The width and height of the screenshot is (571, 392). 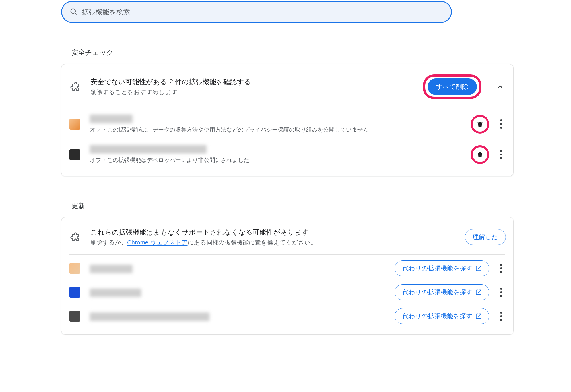 I want to click on search-bar, so click(x=257, y=12).